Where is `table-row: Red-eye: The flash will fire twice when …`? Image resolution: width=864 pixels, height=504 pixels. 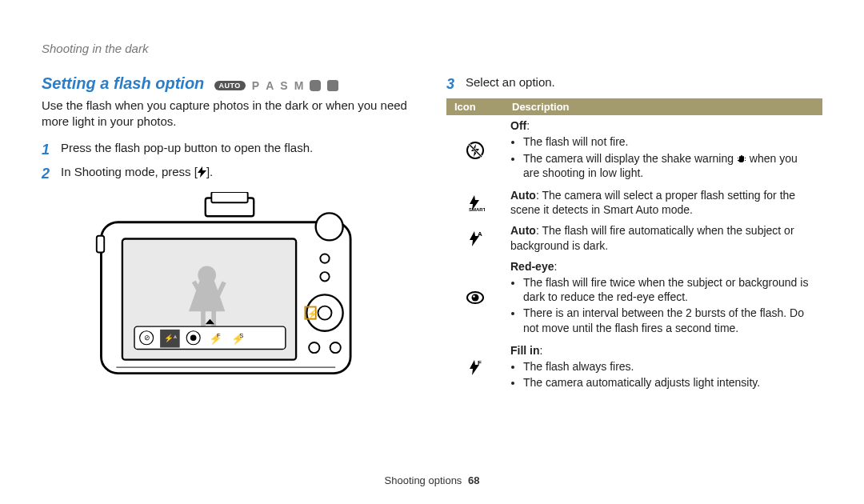 table-row: Red-eye: The flash will fire twice when … is located at coordinates (634, 298).